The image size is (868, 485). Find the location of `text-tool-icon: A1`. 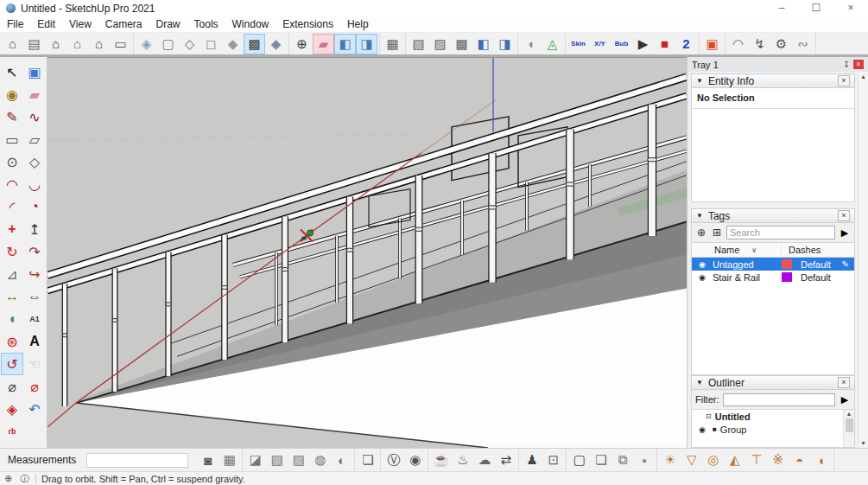

text-tool-icon: A1 is located at coordinates (35, 319).